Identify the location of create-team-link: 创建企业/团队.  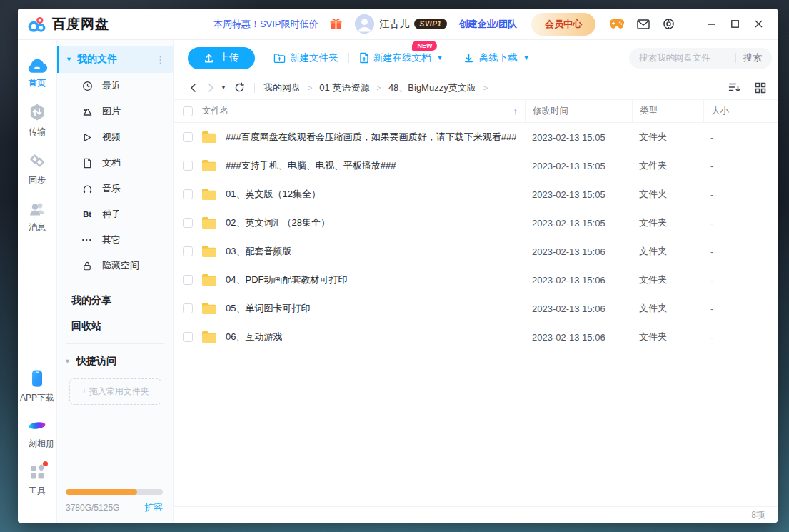
(488, 24).